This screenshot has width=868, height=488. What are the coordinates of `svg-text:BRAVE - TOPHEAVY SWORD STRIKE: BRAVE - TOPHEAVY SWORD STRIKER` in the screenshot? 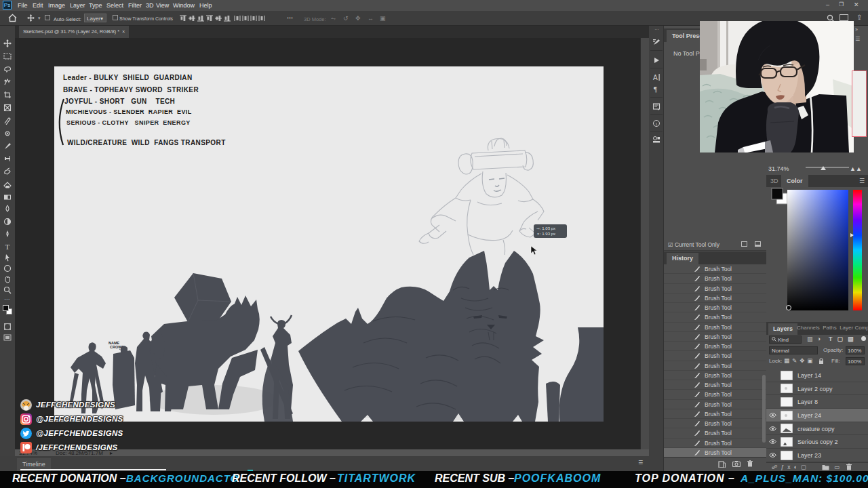 It's located at (131, 89).